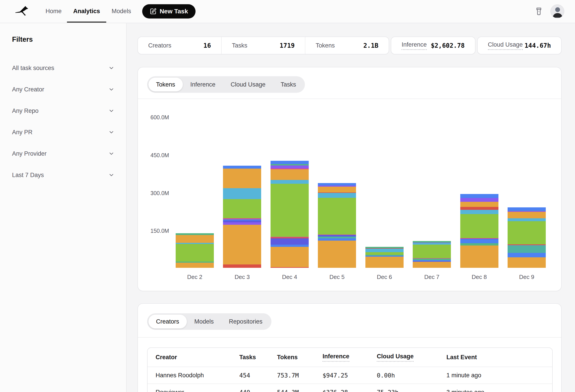  Describe the element at coordinates (203, 85) in the screenshot. I see `chart-tab-inference: Inference` at that location.